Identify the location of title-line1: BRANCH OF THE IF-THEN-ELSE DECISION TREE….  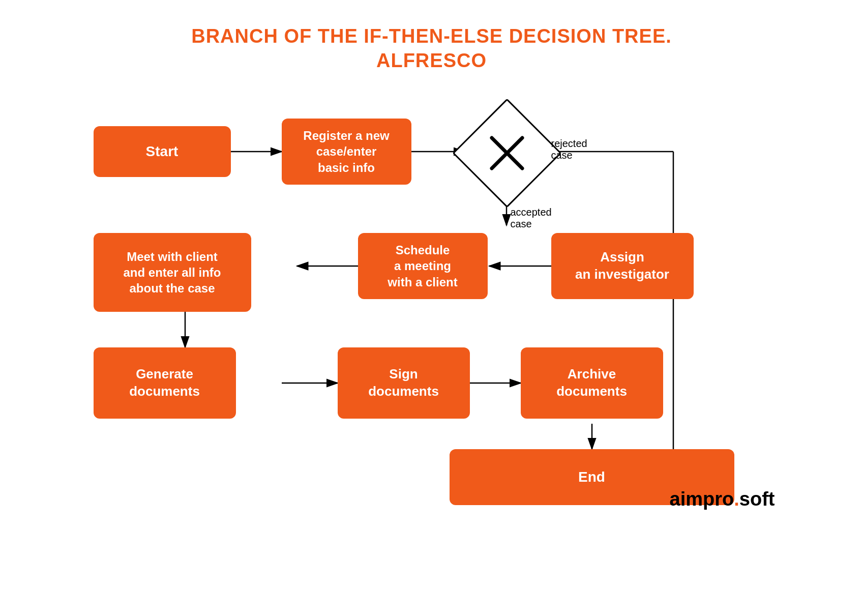
(431, 37).